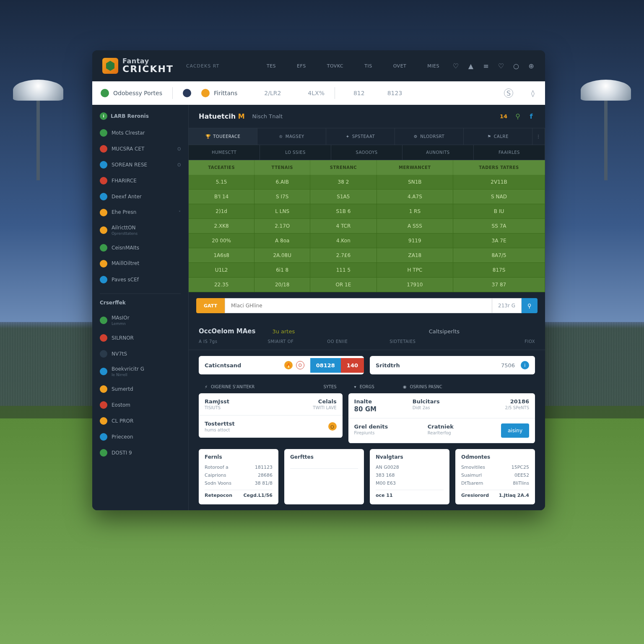 The height and width of the screenshot is (644, 644). Describe the element at coordinates (222, 117) in the screenshot. I see `main-title: Hatuetcih M` at that location.